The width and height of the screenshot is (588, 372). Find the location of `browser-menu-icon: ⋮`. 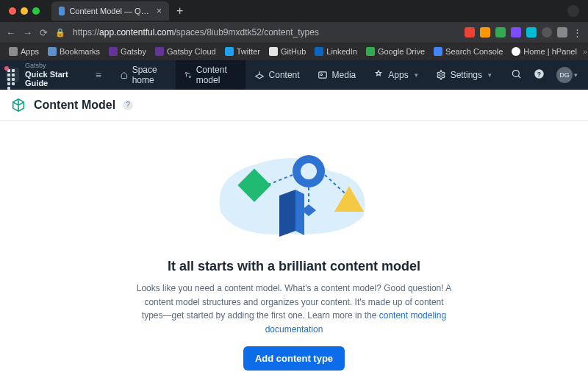

browser-menu-icon: ⋮ is located at coordinates (578, 32).